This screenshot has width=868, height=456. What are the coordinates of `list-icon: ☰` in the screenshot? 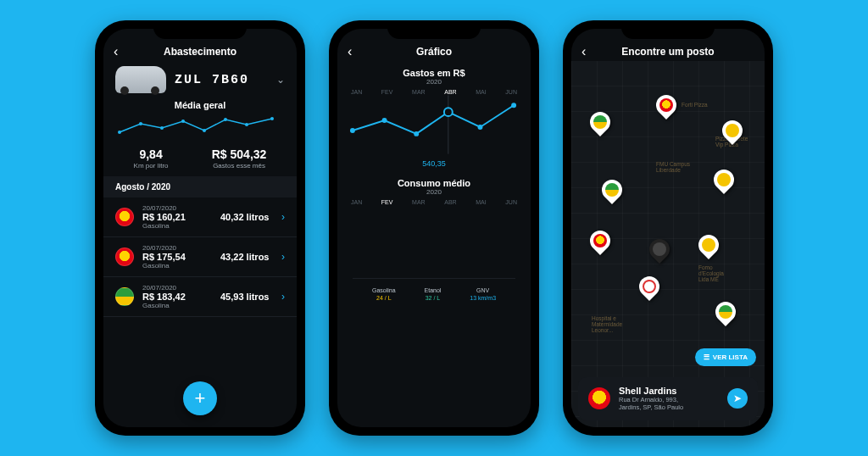 It's located at (707, 358).